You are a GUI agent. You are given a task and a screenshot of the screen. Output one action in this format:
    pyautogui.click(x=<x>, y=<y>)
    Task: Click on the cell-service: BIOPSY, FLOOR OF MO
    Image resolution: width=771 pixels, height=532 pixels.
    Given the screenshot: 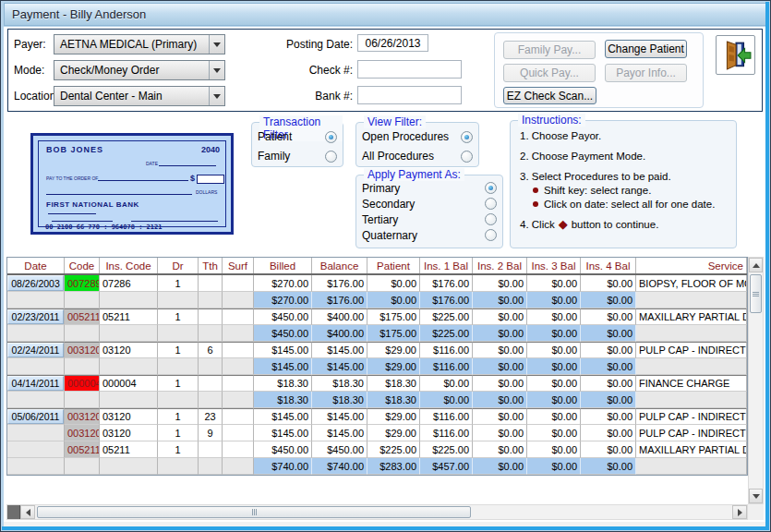 What is the action you would take?
    pyautogui.click(x=692, y=284)
    